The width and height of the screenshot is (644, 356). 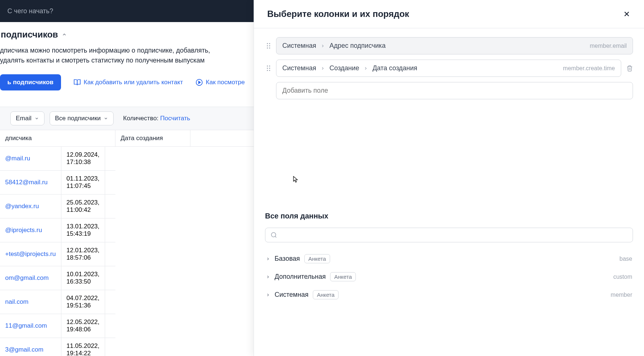 What do you see at coordinates (18, 158) in the screenshot?
I see `email-link: @mail.ru` at bounding box center [18, 158].